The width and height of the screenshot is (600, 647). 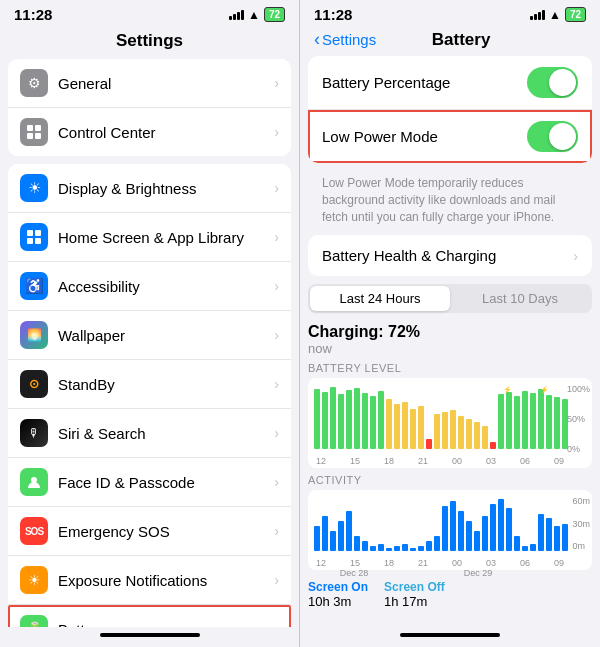 I want to click on sidebar-item-faceid: Face ID & Passcode ›, so click(x=150, y=482).